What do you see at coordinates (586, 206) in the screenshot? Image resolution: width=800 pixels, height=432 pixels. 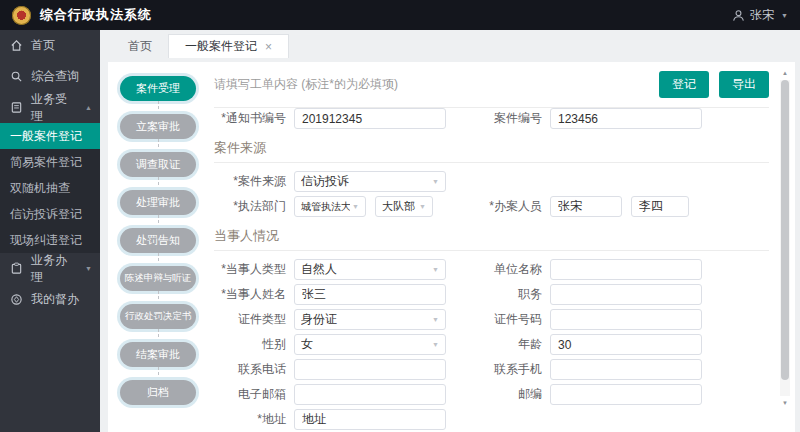 I see `handler1-input` at bounding box center [586, 206].